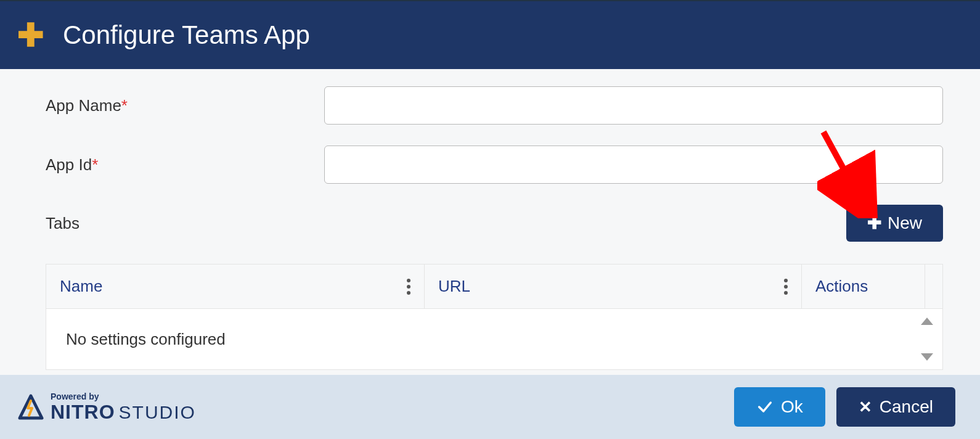 This screenshot has height=439, width=980. What do you see at coordinates (123, 396) in the screenshot?
I see `powered-by-label: Powered by` at bounding box center [123, 396].